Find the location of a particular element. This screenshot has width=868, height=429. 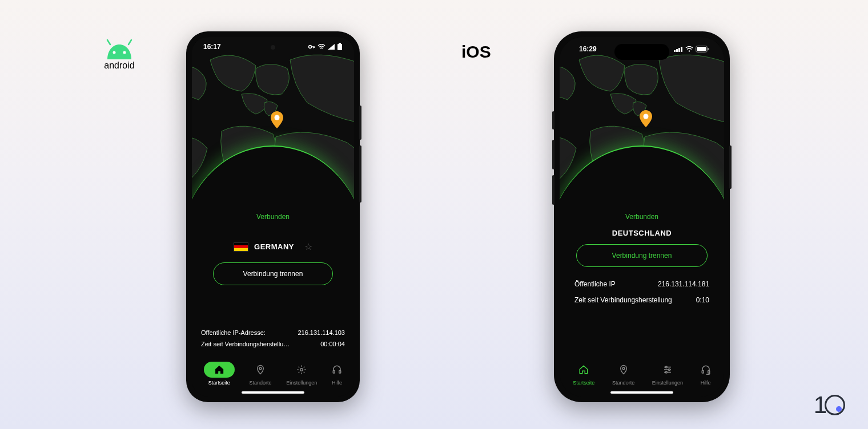

connection-info: Öffentliche IP-Adresse: 216.131.114.103 … is located at coordinates (273, 342).